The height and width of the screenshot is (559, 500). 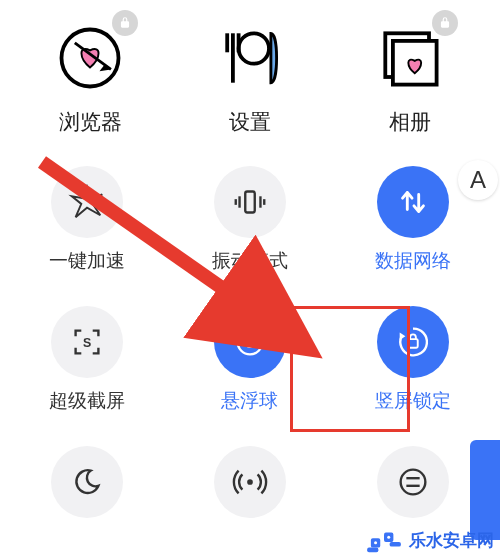 What do you see at coordinates (250, 78) in the screenshot?
I see `app-settings: 设置` at bounding box center [250, 78].